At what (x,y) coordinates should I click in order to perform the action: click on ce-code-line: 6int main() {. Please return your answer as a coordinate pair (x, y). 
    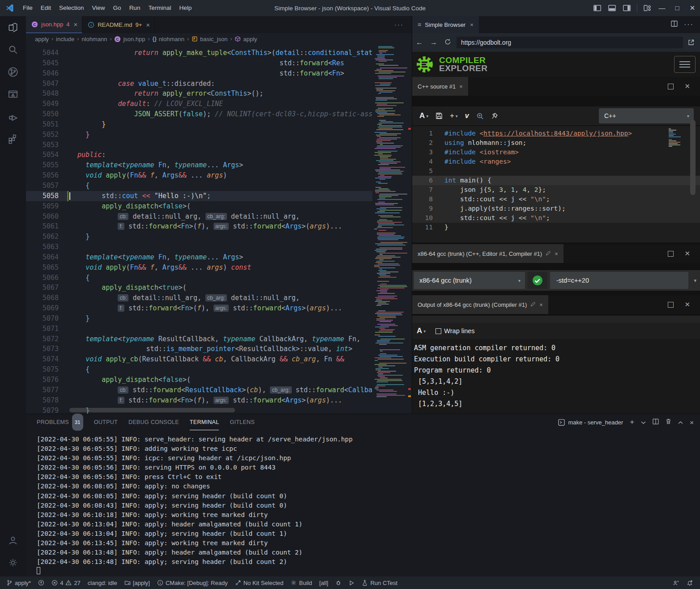
    Looking at the image, I should click on (556, 181).